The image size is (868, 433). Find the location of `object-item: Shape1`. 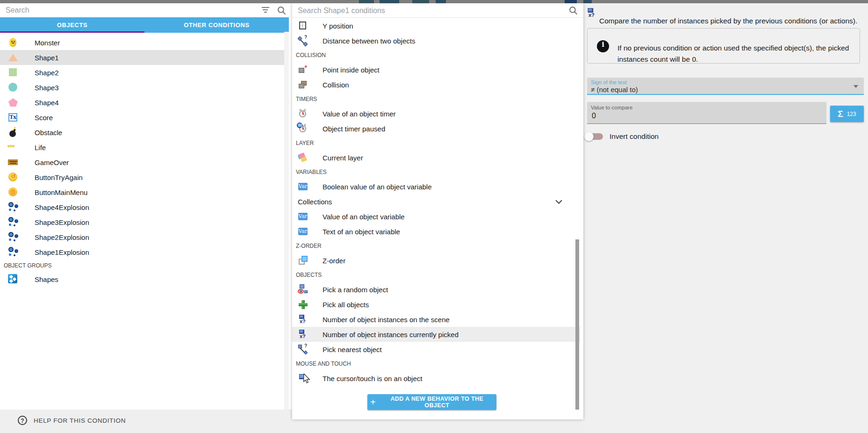

object-item: Shape1 is located at coordinates (142, 58).